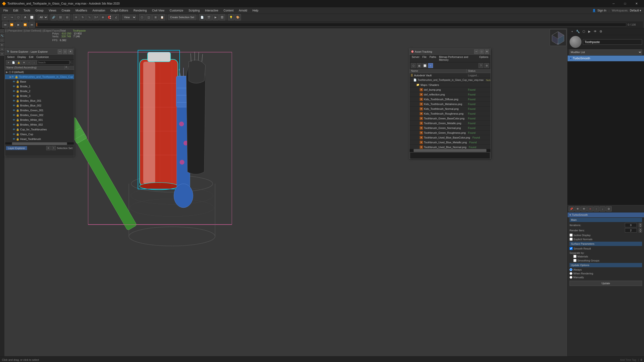 The image size is (644, 362). What do you see at coordinates (578, 31) in the screenshot?
I see `modify-panel-tab: 🔧` at bounding box center [578, 31].